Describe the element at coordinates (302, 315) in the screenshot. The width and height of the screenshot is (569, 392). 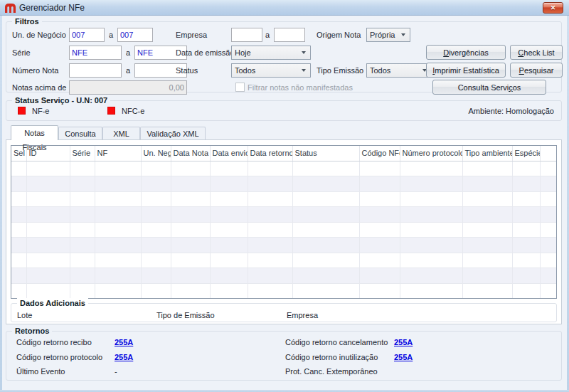
I see `empresa-adicional-label: Empresa` at that location.